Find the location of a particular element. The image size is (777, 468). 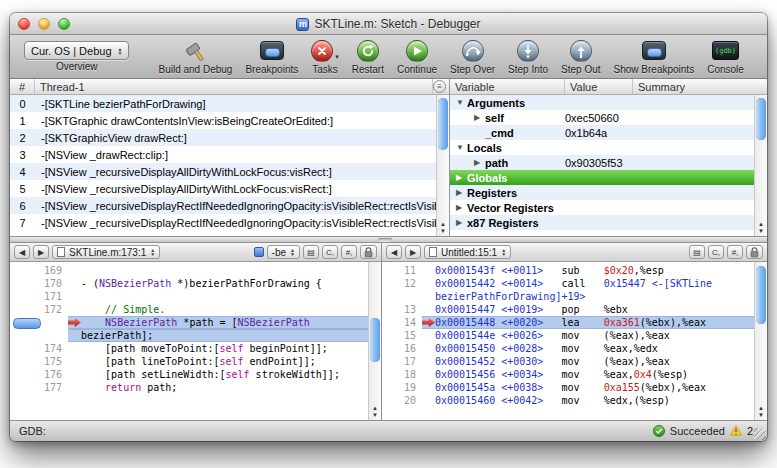

line-number-gutter: 12 is located at coordinates (402, 284).